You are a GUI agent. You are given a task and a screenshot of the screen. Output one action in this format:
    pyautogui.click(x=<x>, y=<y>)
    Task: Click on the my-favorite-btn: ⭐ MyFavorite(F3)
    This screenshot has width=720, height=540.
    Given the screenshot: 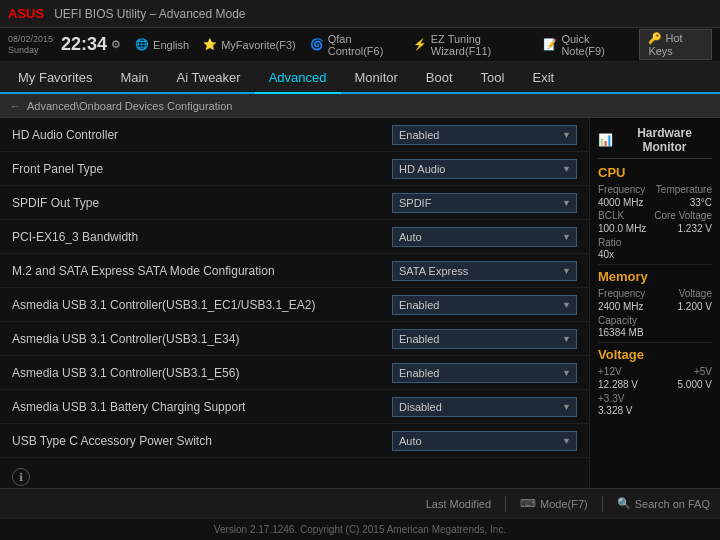 What is the action you would take?
    pyautogui.click(x=250, y=44)
    